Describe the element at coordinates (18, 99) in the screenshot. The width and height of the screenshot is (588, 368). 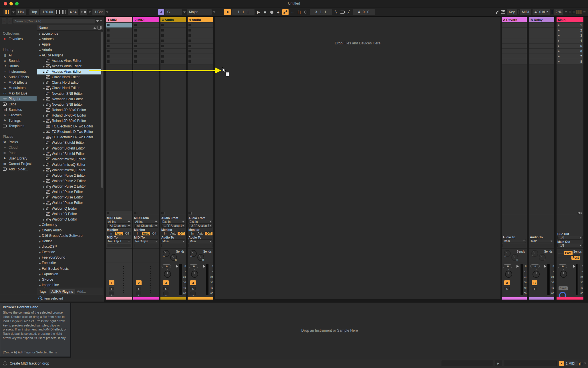
I see `sidebar-item: Plug-Ins` at that location.